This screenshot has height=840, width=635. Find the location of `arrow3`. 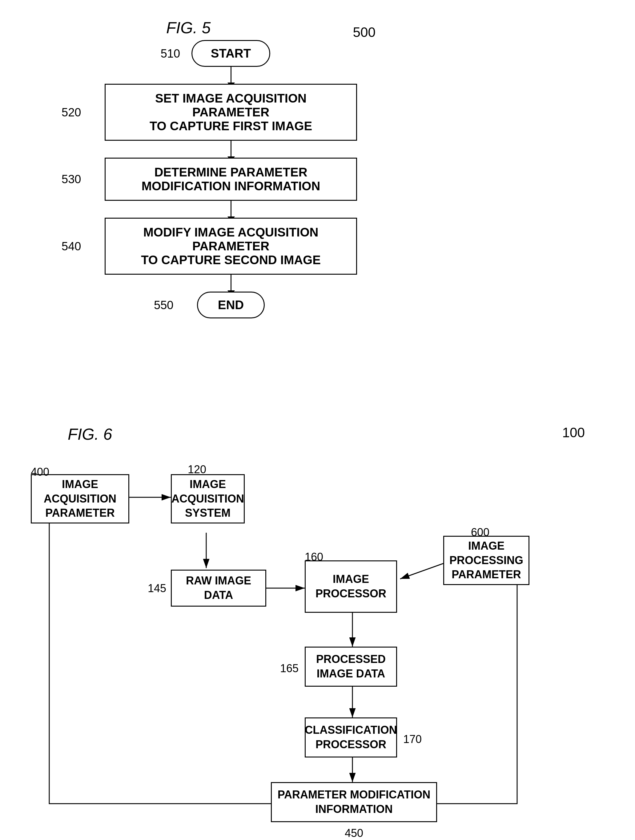

arrow3 is located at coordinates (231, 209).